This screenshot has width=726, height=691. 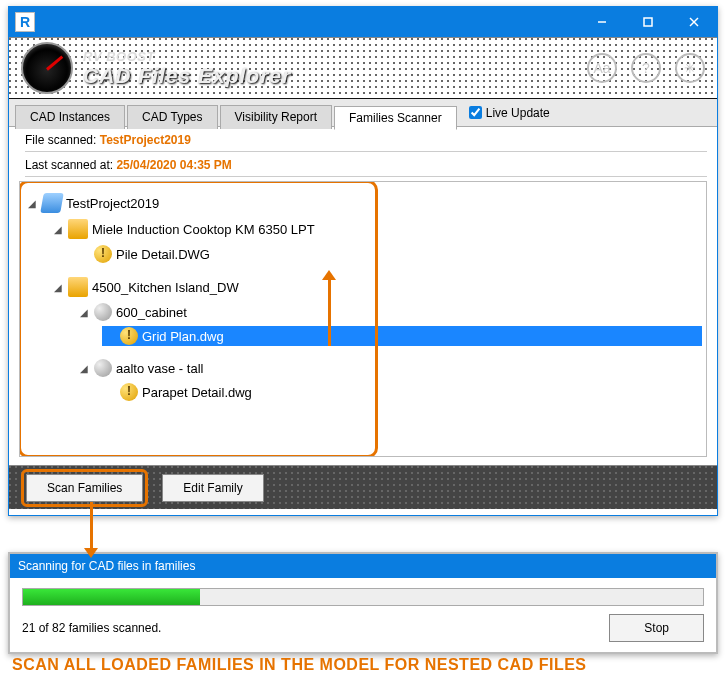 I want to click on tree-item-label: 4500_Kitchen Island_DW, so click(x=166, y=288).